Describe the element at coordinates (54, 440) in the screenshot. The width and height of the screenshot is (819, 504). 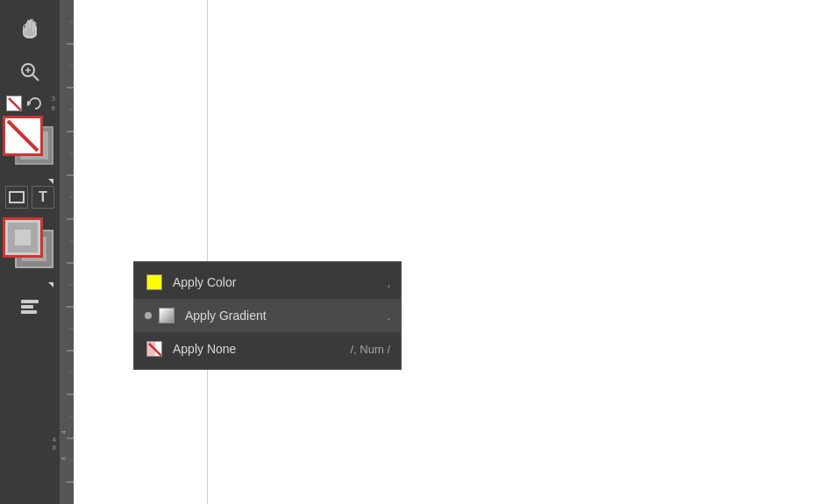
I see `ruler-num-4: 4` at that location.